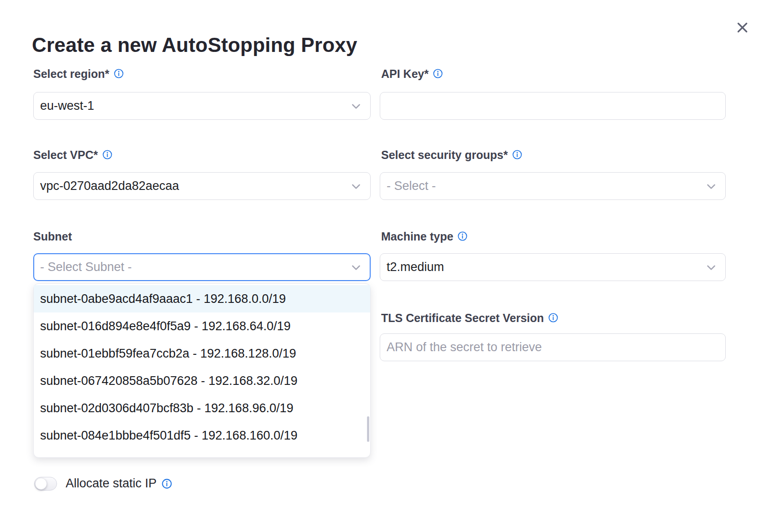 The width and height of the screenshot is (775, 532). I want to click on region-label: Select region*, so click(78, 74).